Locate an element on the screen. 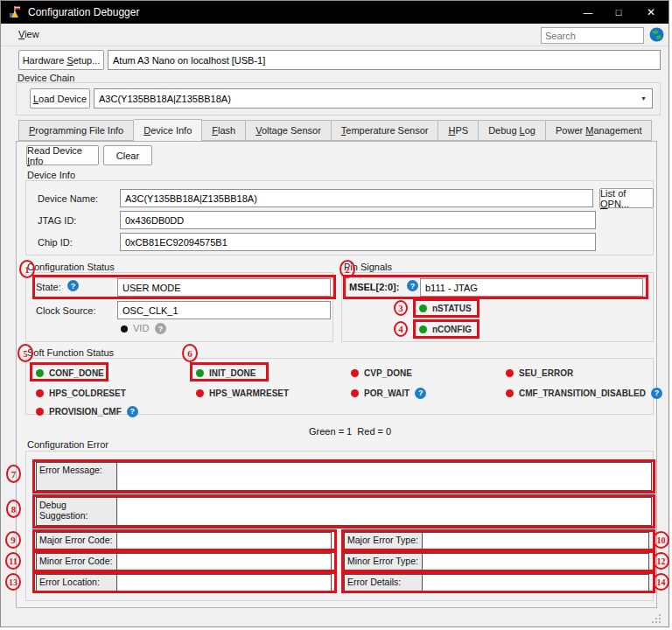 This screenshot has height=630, width=672. soft-status-item: CONF_DONE is located at coordinates (70, 373).